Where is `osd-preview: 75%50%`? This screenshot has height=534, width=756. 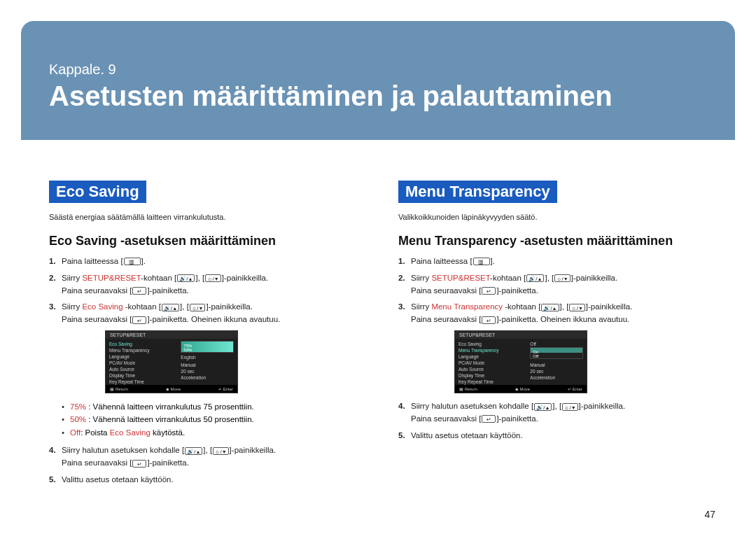
osd-preview: 75%50% is located at coordinates (207, 347).